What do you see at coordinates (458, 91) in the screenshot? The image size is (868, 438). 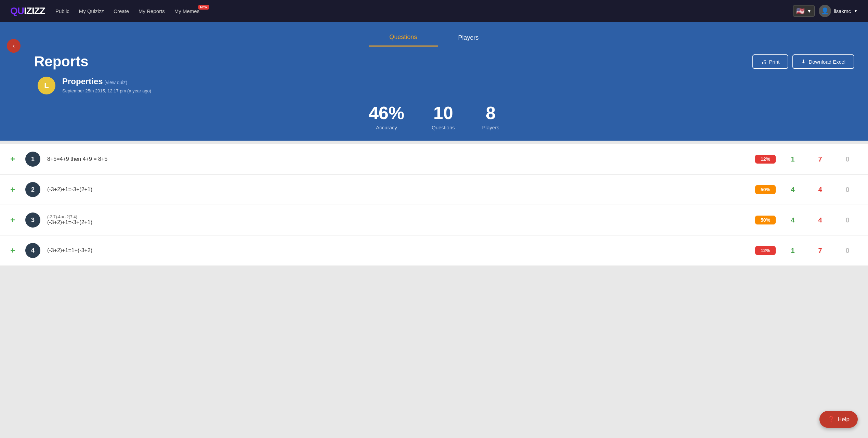 I see `quiz-date: September 25th 2015, 12:17 pm (a year ag…` at bounding box center [458, 91].